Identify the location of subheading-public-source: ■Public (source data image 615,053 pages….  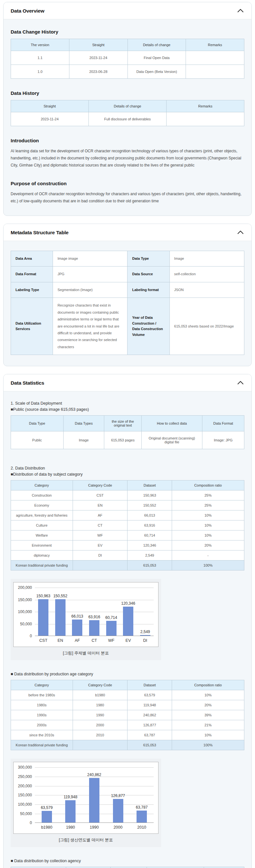
(127, 410).